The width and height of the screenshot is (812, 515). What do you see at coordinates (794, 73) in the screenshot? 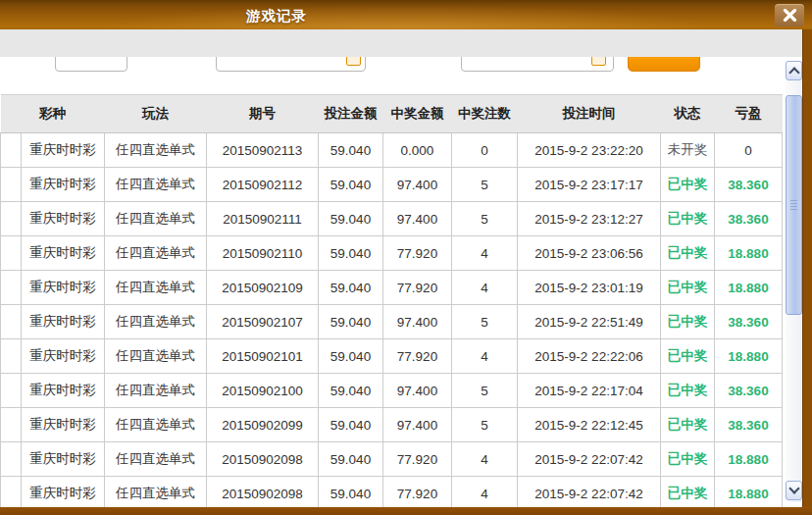
I see `chevron-up-icon` at bounding box center [794, 73].